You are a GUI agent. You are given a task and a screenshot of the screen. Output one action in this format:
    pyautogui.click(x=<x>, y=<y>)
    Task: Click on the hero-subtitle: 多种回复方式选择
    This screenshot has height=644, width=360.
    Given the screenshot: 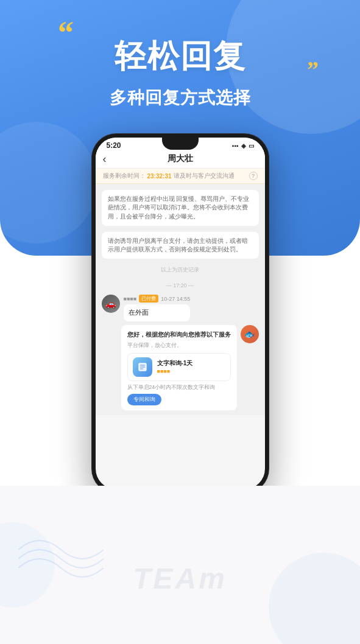 What is the action you would take?
    pyautogui.click(x=180, y=98)
    